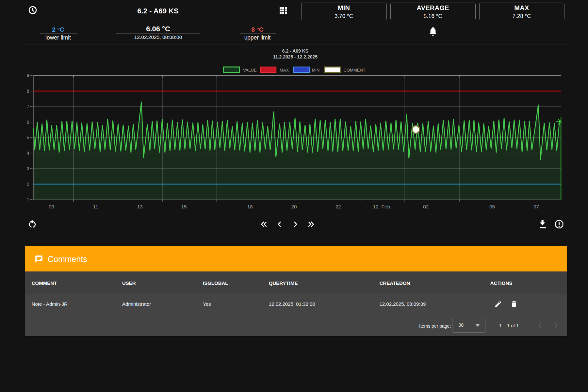 This screenshot has height=392, width=588. Describe the element at coordinates (28, 153) in the screenshot. I see `svg-text: 4` at that location.